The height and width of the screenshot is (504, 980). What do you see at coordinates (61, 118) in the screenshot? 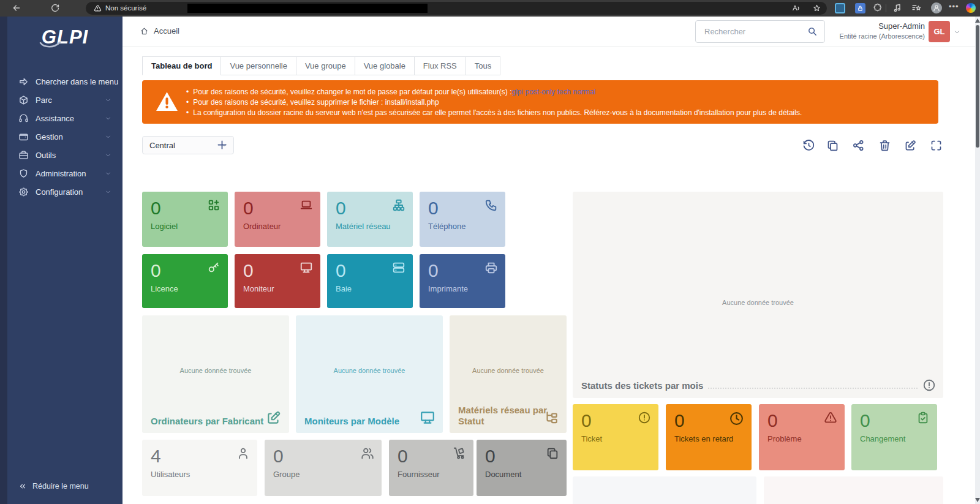
I see `sidebar-item-assistance: Assistance` at bounding box center [61, 118].